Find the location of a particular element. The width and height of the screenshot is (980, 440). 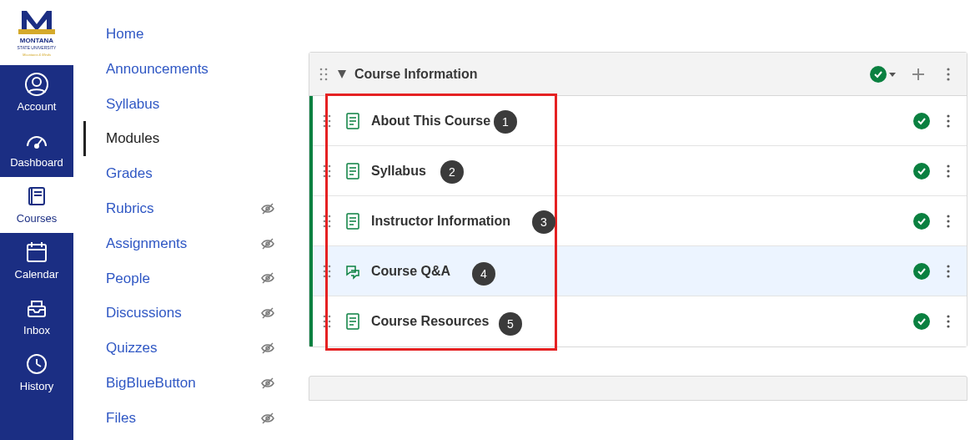

course-nav-modules: Modules is located at coordinates (188, 139).